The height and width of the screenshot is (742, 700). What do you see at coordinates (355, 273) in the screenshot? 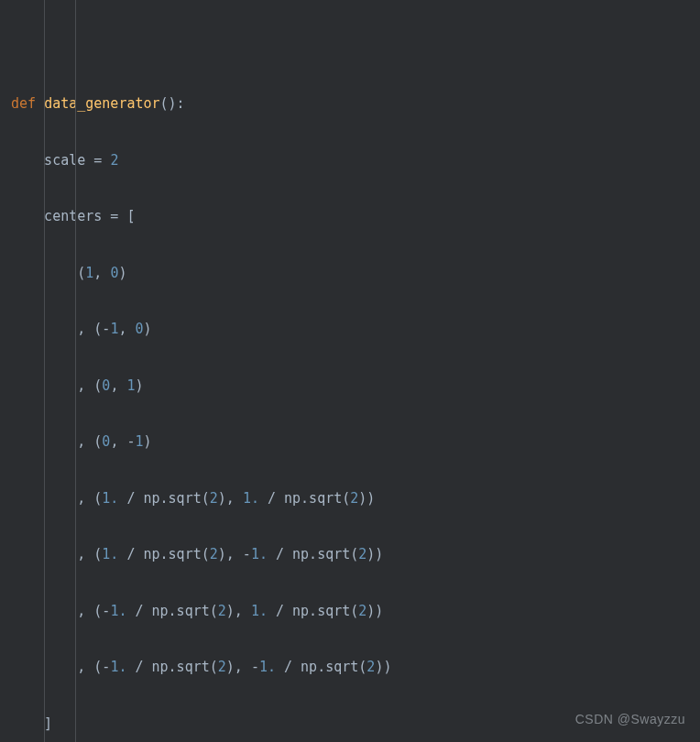
I see `code-line: (1, 0)` at bounding box center [355, 273].